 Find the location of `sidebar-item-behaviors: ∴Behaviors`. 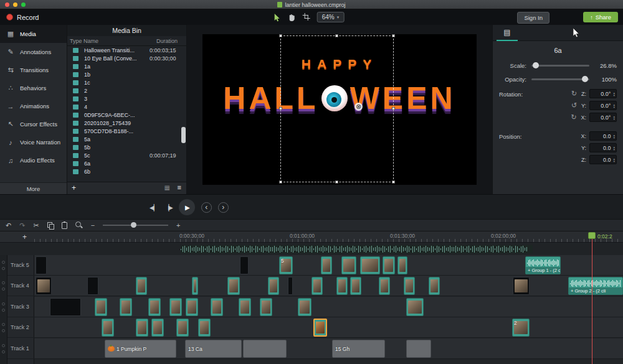

sidebar-item-behaviors: ∴Behaviors is located at coordinates (34, 88).